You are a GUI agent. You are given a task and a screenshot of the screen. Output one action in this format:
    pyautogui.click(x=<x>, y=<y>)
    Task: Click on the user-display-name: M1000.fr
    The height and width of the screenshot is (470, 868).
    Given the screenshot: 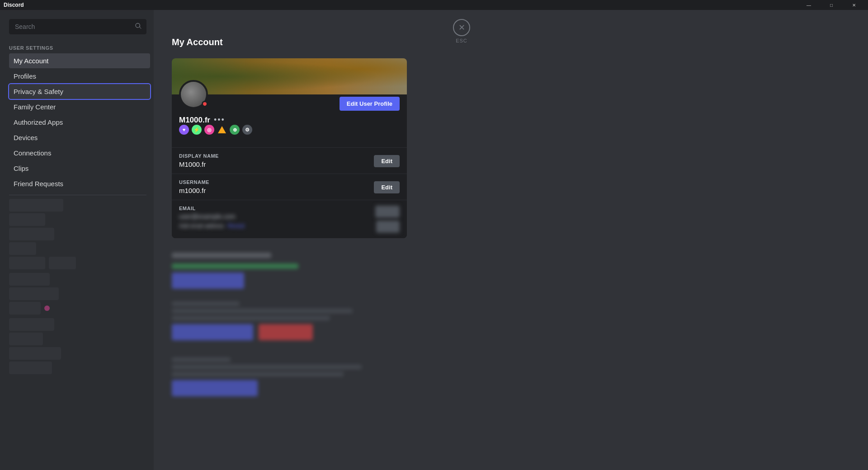 What is the action you would take?
    pyautogui.click(x=194, y=120)
    